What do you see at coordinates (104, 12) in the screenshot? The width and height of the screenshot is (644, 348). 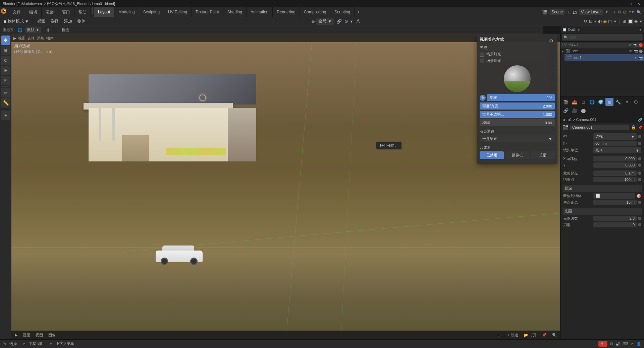 I see `tab-layout: Layout` at bounding box center [104, 12].